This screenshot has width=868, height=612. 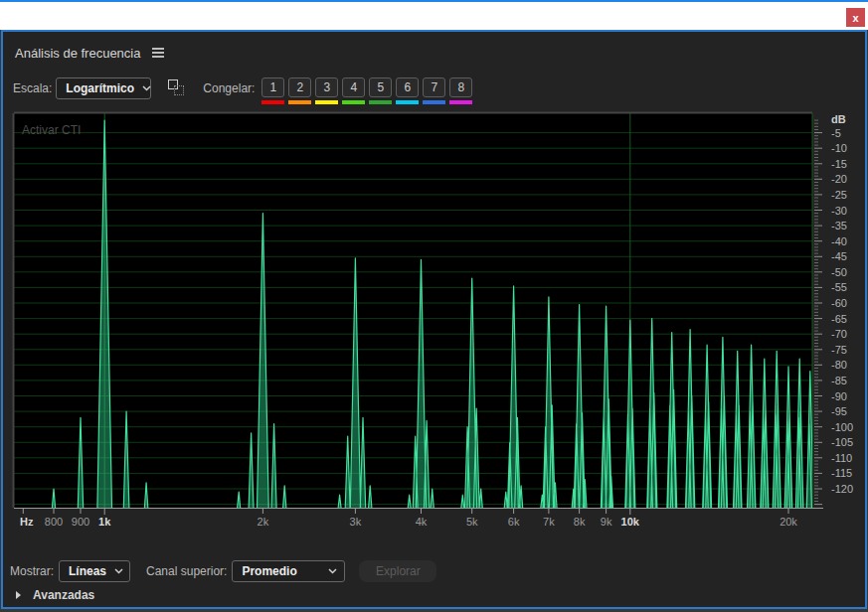 What do you see at coordinates (839, 303) in the screenshot?
I see `svg-text: -60` at bounding box center [839, 303].